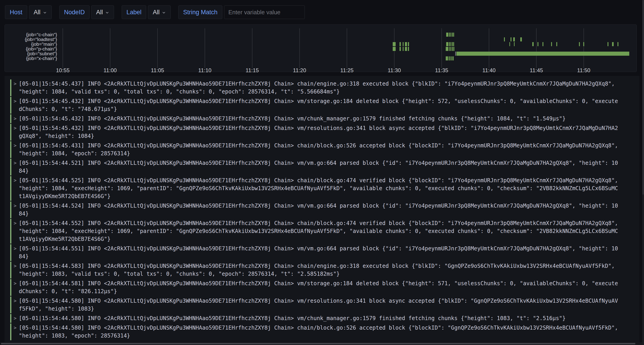 The width and height of the screenshot is (644, 345). What do you see at coordinates (41, 46) in the screenshot?
I see `series-legend: {job="c-chain"}{job="loadtest"}{job="mai…` at bounding box center [41, 46].